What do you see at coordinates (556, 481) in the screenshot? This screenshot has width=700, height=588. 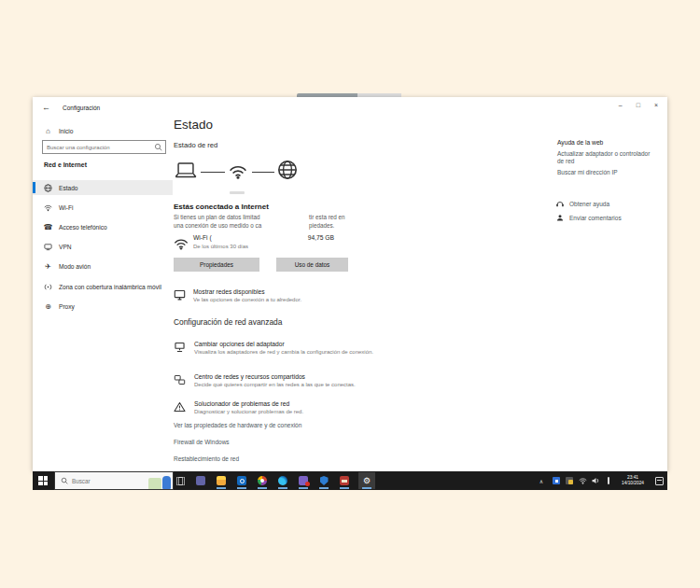 I see `tray-app1-glyph` at bounding box center [556, 481].